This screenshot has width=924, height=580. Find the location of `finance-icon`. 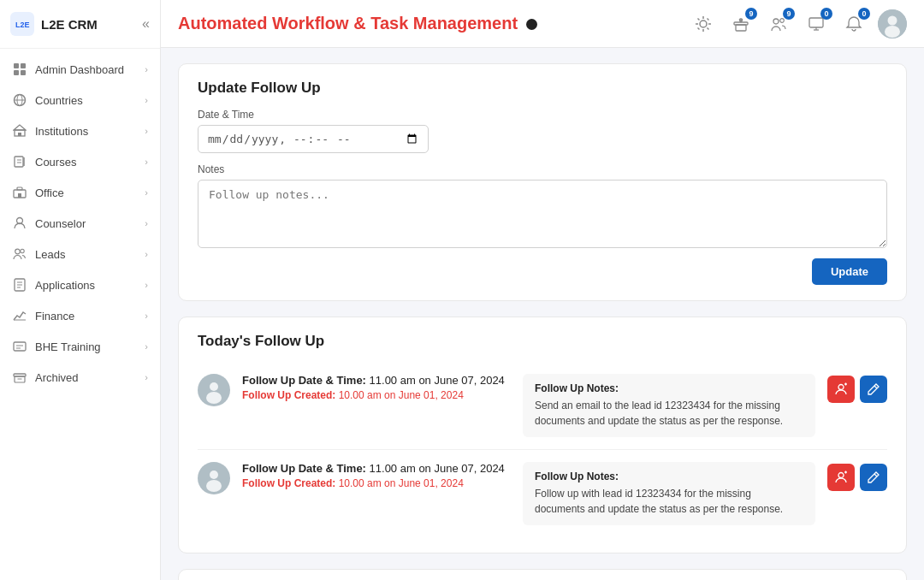

finance-icon is located at coordinates (20, 316).